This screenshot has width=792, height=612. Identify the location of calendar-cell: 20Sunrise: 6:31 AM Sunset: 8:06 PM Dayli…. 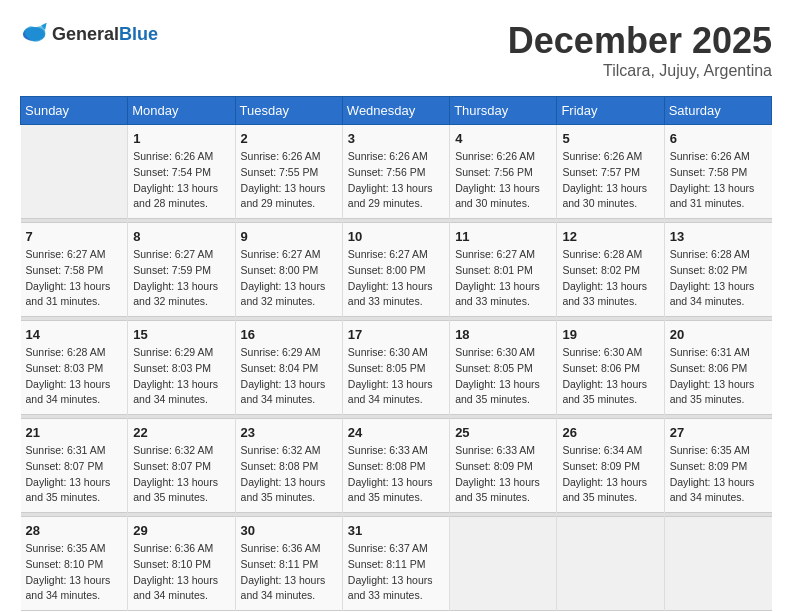
(718, 368).